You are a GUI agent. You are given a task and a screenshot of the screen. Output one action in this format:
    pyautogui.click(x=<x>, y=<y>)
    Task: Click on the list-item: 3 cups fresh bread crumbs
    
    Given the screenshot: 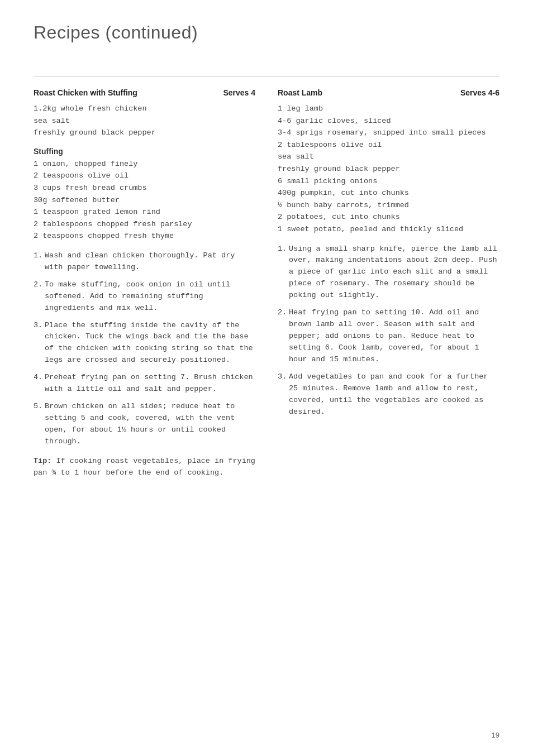 What is the action you would take?
    pyautogui.click(x=144, y=188)
    